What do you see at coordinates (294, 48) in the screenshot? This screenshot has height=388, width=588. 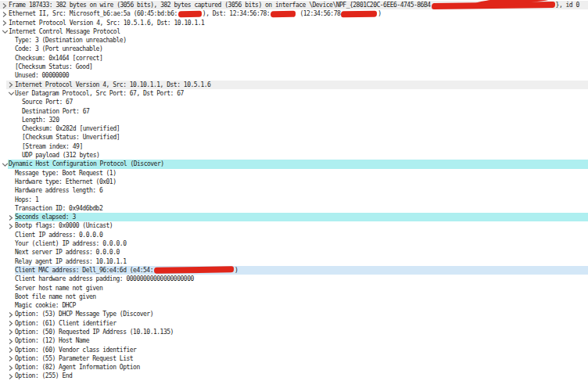 I see `packet-tree-row: Code: 3 (Port unreachable)` at bounding box center [294, 48].